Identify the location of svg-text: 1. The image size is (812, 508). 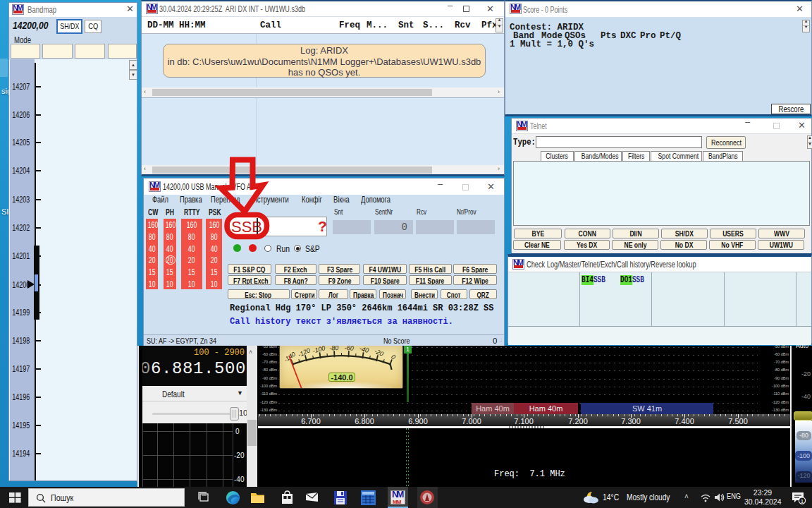
(802, 501).